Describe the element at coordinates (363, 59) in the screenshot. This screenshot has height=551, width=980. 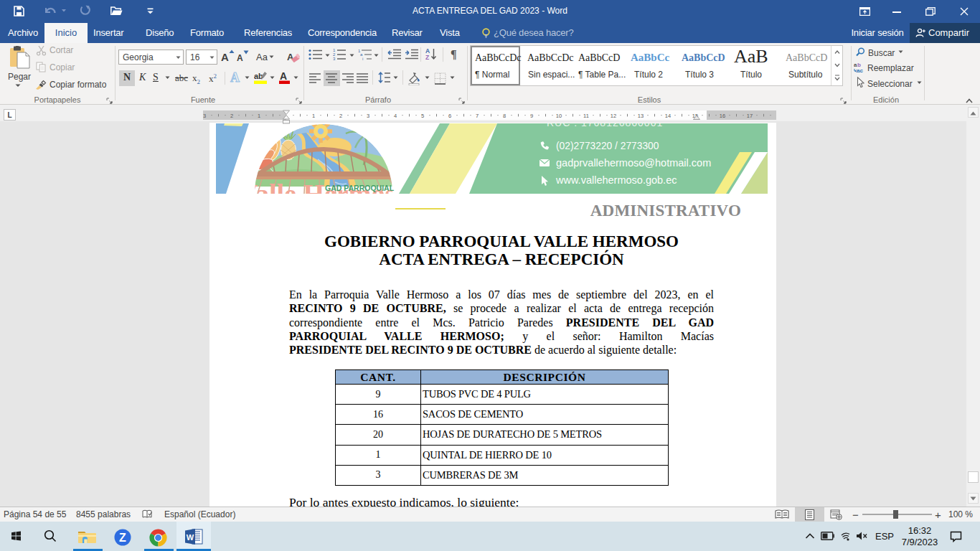
I see `svg-text: i` at that location.